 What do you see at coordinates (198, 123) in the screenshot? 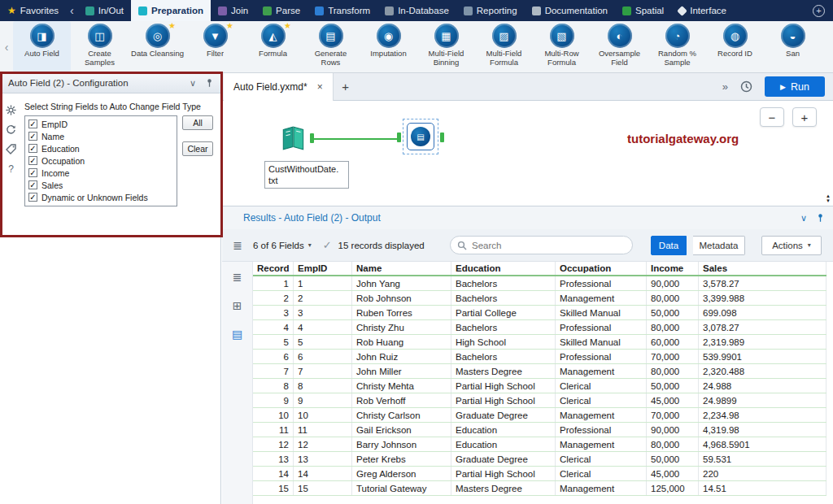
I see `select-all-button: All` at bounding box center [198, 123].